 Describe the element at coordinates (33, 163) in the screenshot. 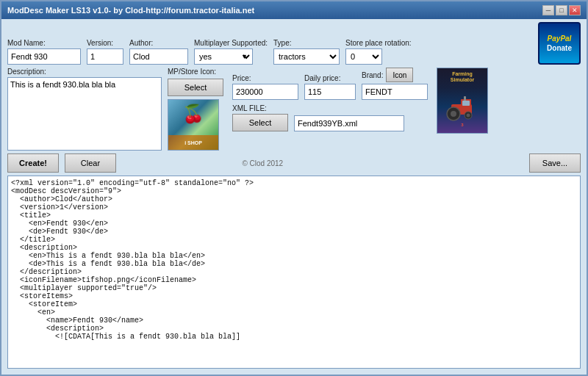

I see `create-button: Create!` at that location.